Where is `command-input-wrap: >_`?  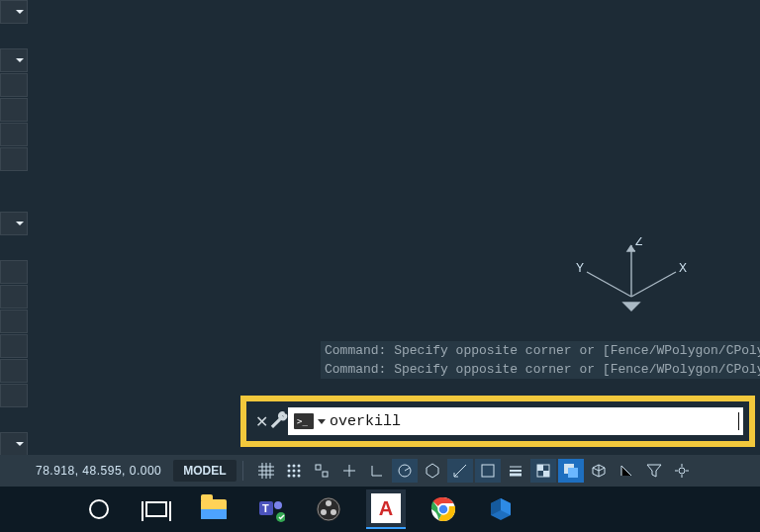
command-input-wrap: >_ is located at coordinates (516, 421).